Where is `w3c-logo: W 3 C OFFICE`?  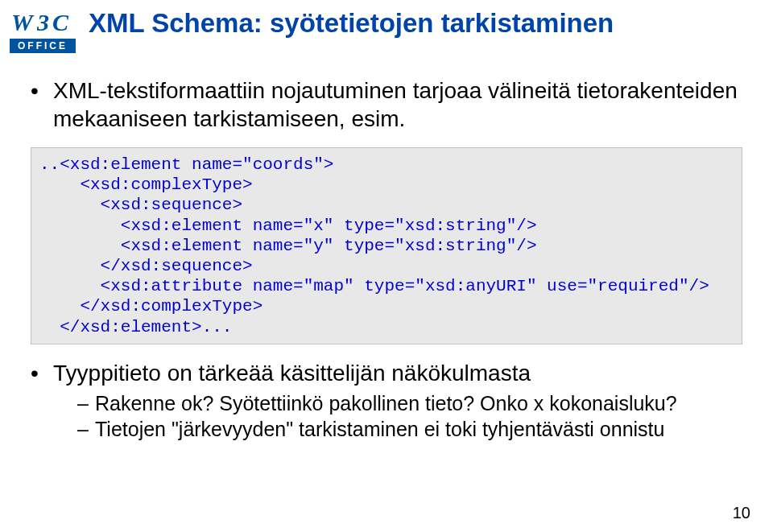
w3c-logo: W 3 C OFFICE is located at coordinates (43, 30).